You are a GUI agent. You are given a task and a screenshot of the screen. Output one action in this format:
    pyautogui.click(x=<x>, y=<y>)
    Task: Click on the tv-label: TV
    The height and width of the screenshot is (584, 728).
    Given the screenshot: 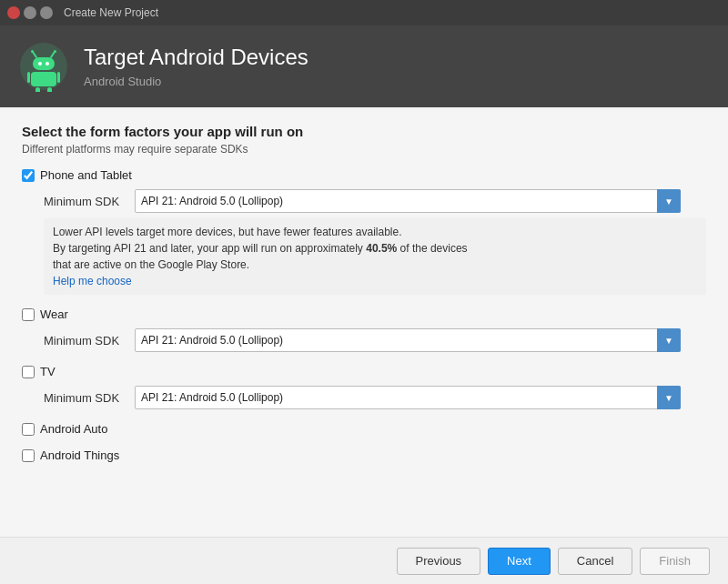 What is the action you would take?
    pyautogui.click(x=47, y=371)
    